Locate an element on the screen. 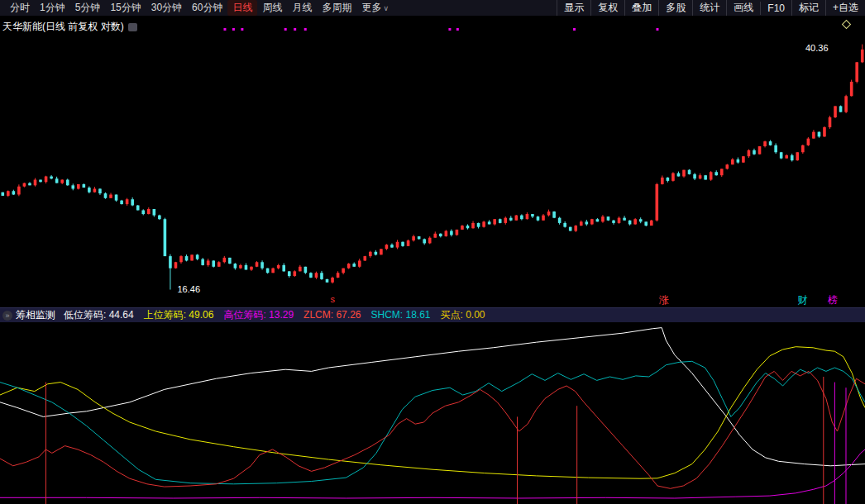 This screenshot has height=504, width=865. low-price-label: 16.46 is located at coordinates (189, 289).